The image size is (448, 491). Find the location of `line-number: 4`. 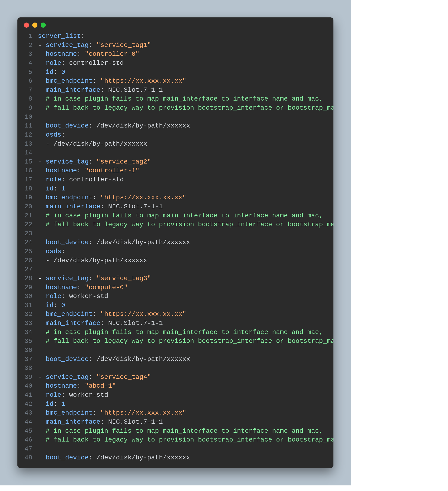

line-number: 4 is located at coordinates (28, 63).